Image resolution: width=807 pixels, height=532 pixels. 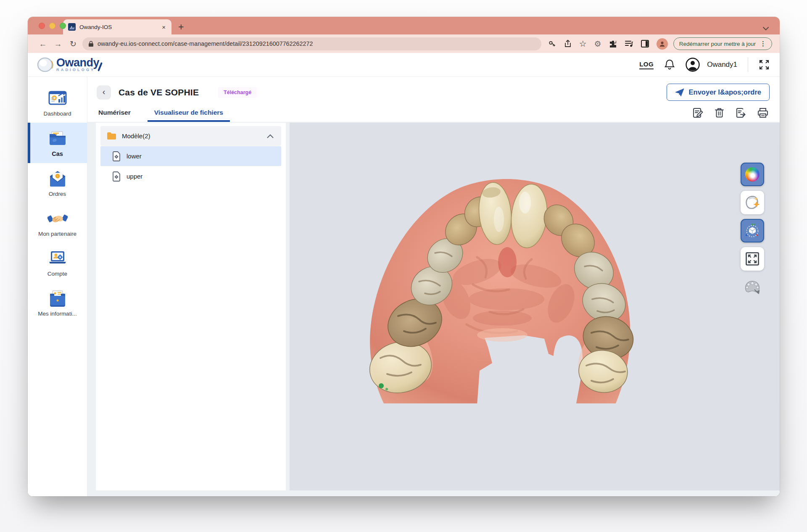 What do you see at coordinates (58, 98) in the screenshot?
I see `dashboard-icon` at bounding box center [58, 98].